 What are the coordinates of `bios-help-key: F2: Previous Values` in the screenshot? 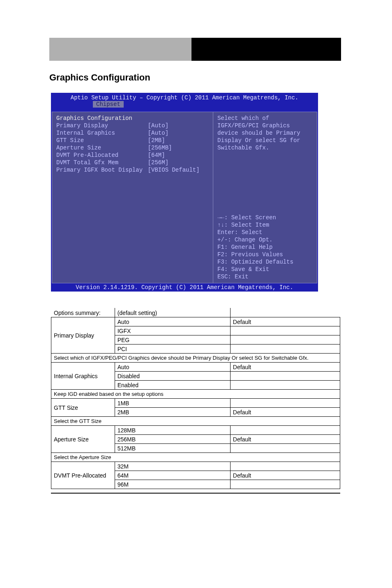 It's located at (265, 255).